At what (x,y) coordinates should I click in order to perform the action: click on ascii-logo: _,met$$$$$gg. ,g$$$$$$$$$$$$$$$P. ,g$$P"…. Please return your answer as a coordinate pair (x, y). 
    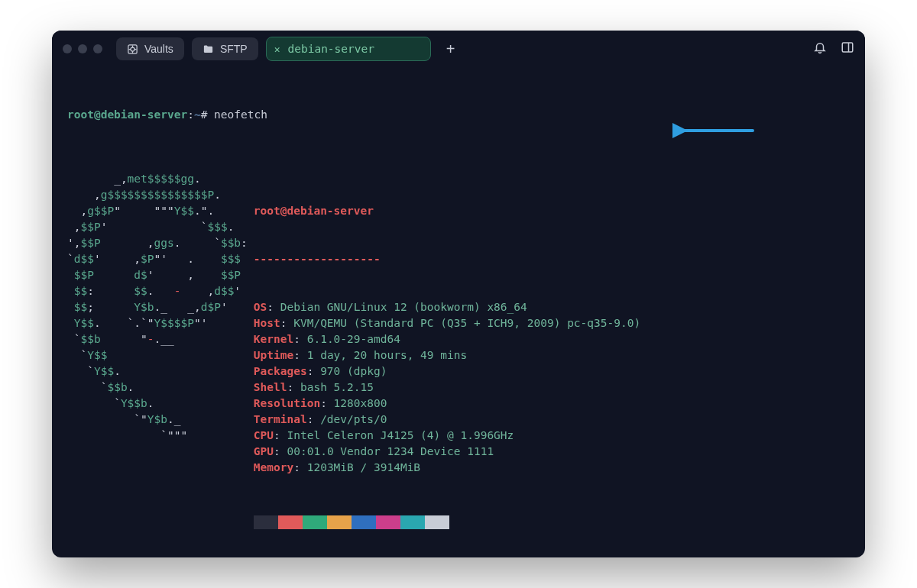
    Looking at the image, I should click on (157, 307).